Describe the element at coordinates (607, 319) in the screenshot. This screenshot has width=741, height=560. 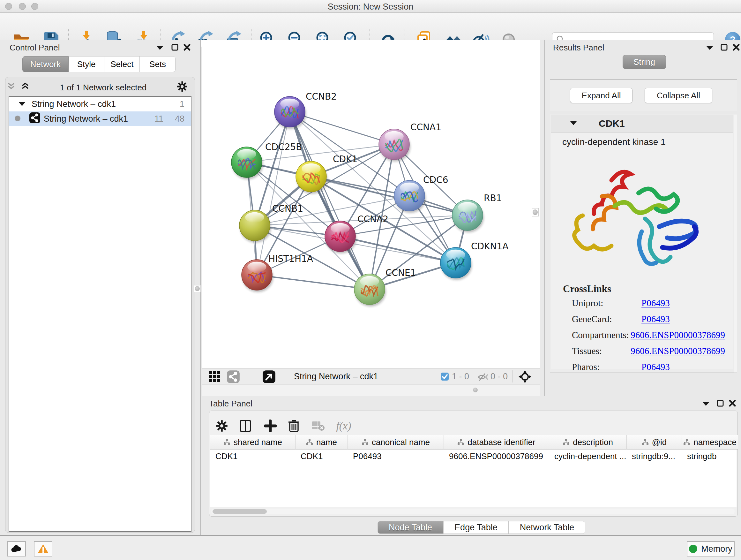
I see `crosslink-label: GeneCard:` at that location.